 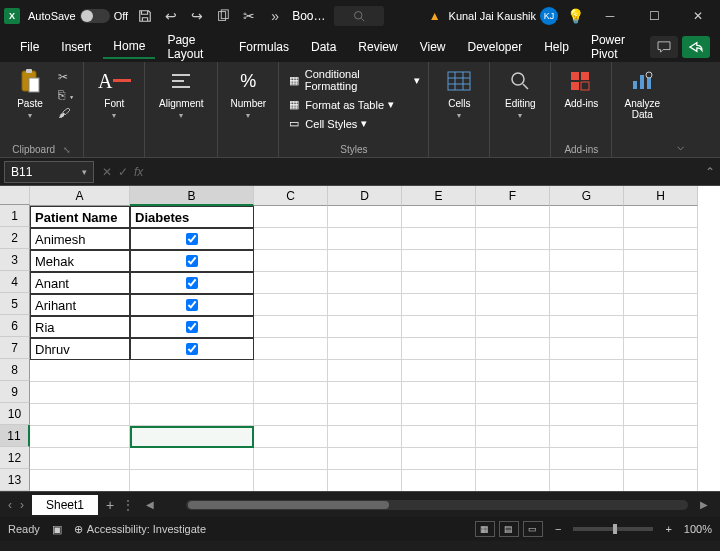 I want to click on column-header: E, so click(x=439, y=196).